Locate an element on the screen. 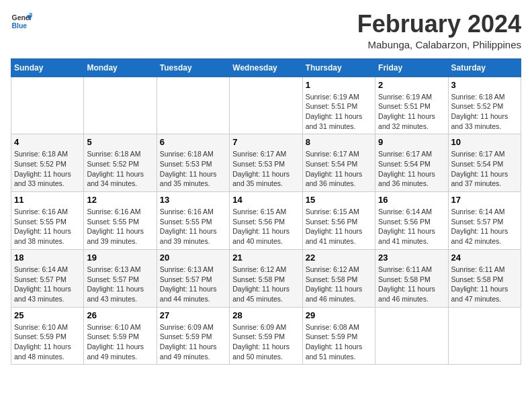 This screenshot has width=532, height=411. cell-date: 22 is located at coordinates (339, 258).